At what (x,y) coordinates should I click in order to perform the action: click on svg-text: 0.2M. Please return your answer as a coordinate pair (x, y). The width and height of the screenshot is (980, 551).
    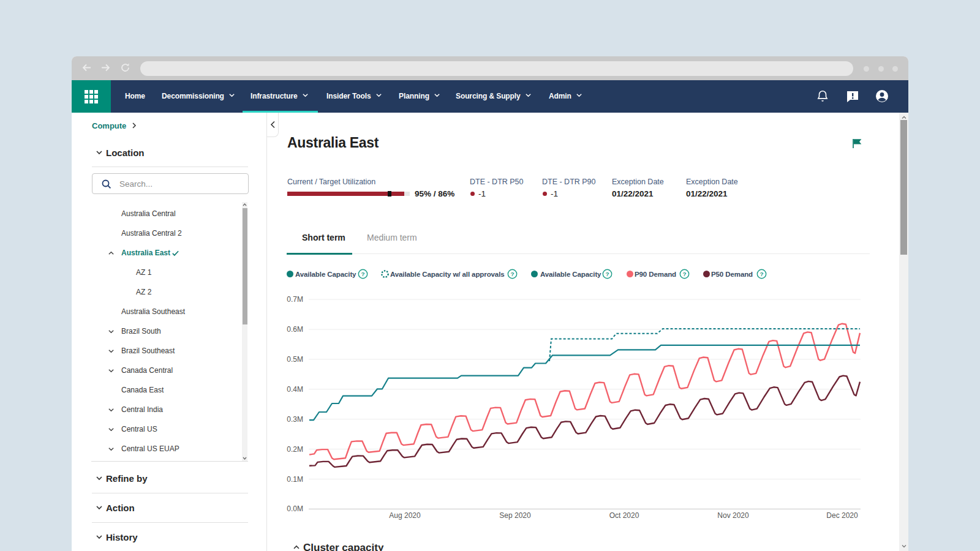
    Looking at the image, I should click on (295, 449).